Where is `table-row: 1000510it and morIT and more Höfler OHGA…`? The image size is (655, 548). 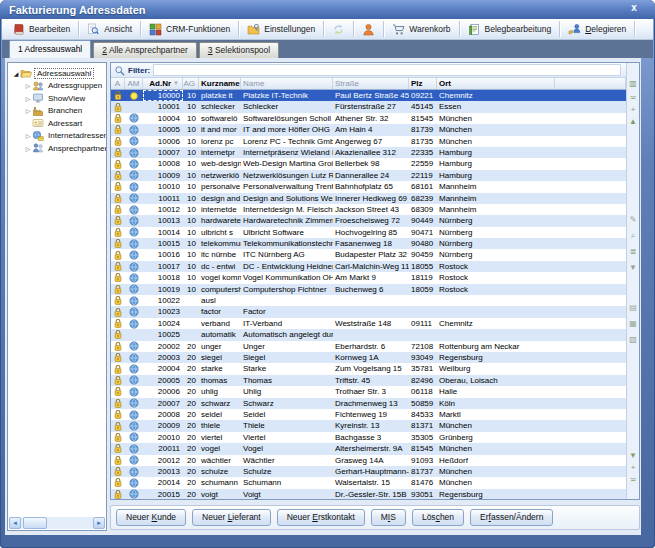
table-row: 1000510it and morIT and more Höfler OHGA… is located at coordinates (368, 130).